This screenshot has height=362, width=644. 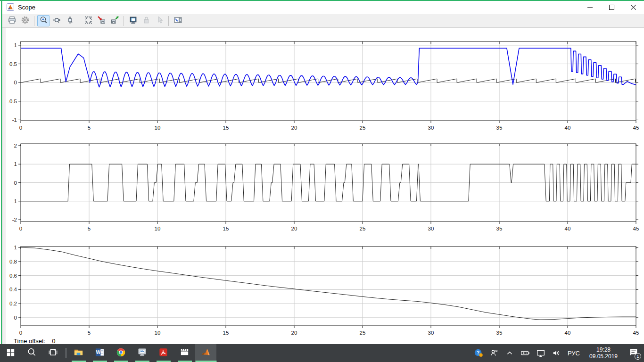 I want to click on battery-tray-icon, so click(x=525, y=353).